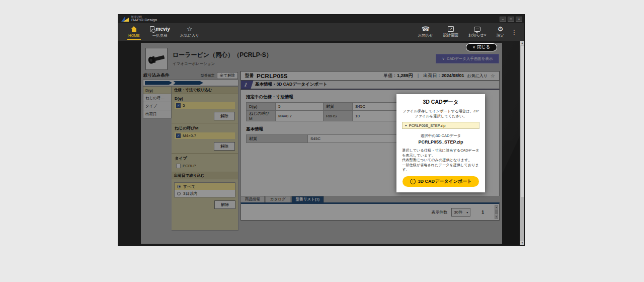 The width and height of the screenshot is (644, 282). I want to click on nav-news: ⋯ お知らせ∨, so click(477, 32).